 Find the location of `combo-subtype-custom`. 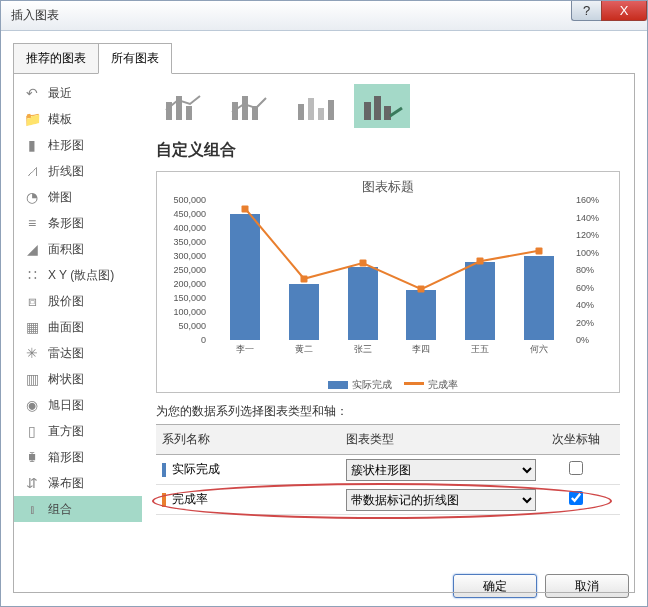

combo-subtype-custom is located at coordinates (382, 106).